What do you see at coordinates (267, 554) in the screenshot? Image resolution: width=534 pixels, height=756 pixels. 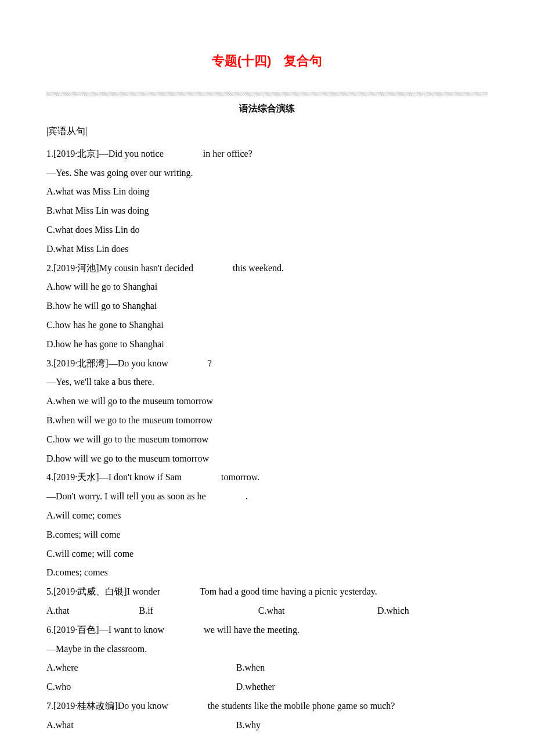 I see `q4-option-c: C.will come; will come` at bounding box center [267, 554].